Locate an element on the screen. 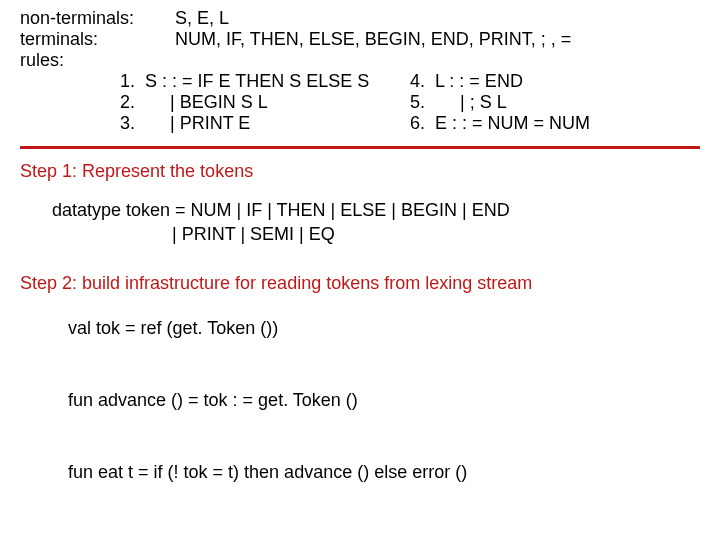  nonterminals-row: non-terminals: S, E, L is located at coordinates (360, 18).